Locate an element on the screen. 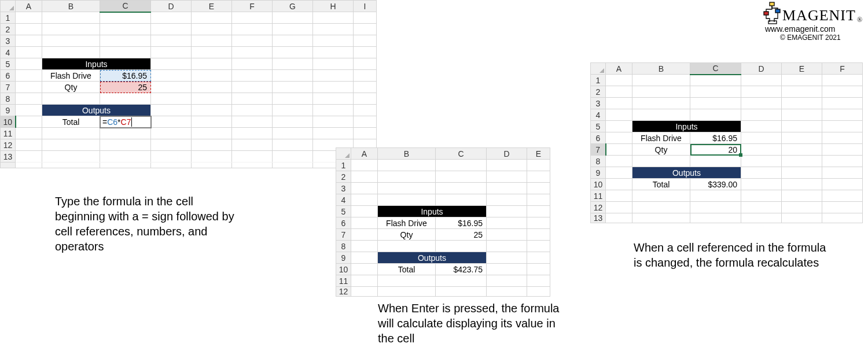 The image size is (868, 347). cell-c6-price: $16.95 is located at coordinates (126, 76).